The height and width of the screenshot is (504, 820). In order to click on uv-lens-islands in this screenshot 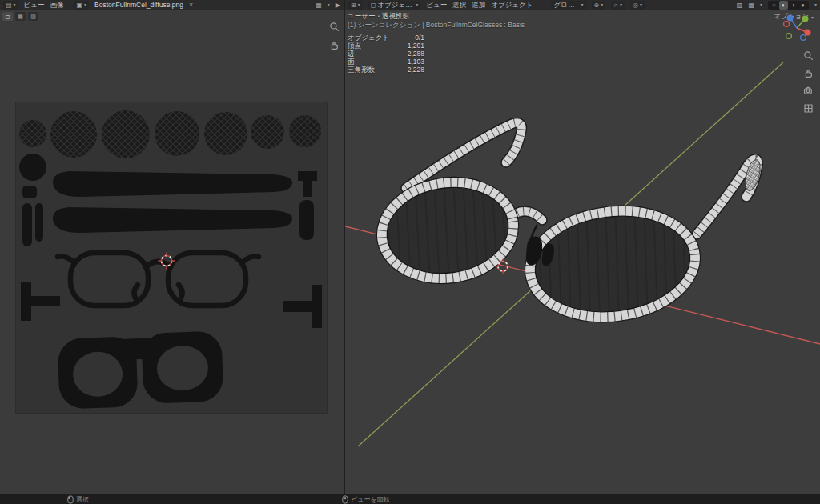, I will do `click(170, 146)`.